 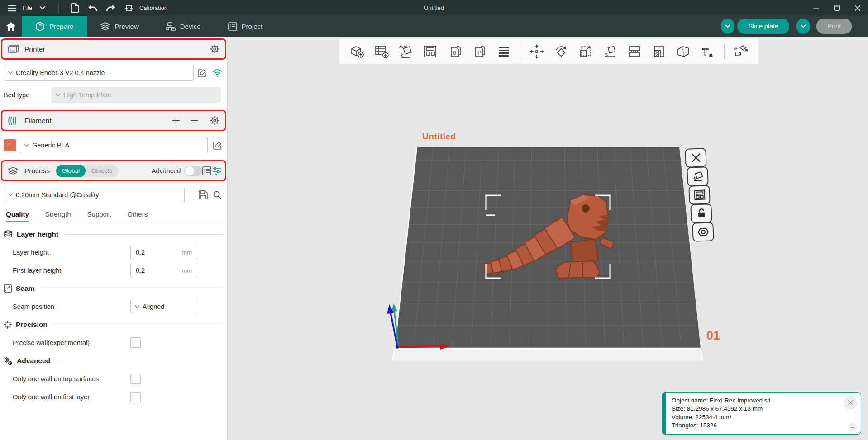 I want to click on lock-plate-icon, so click(x=701, y=213).